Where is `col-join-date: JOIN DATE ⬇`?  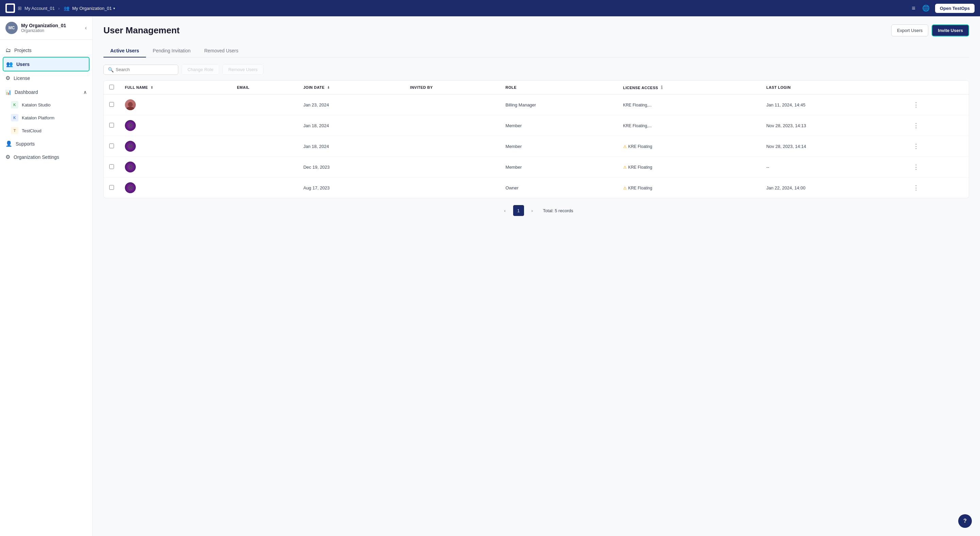 col-join-date: JOIN DATE ⬇ is located at coordinates (351, 87).